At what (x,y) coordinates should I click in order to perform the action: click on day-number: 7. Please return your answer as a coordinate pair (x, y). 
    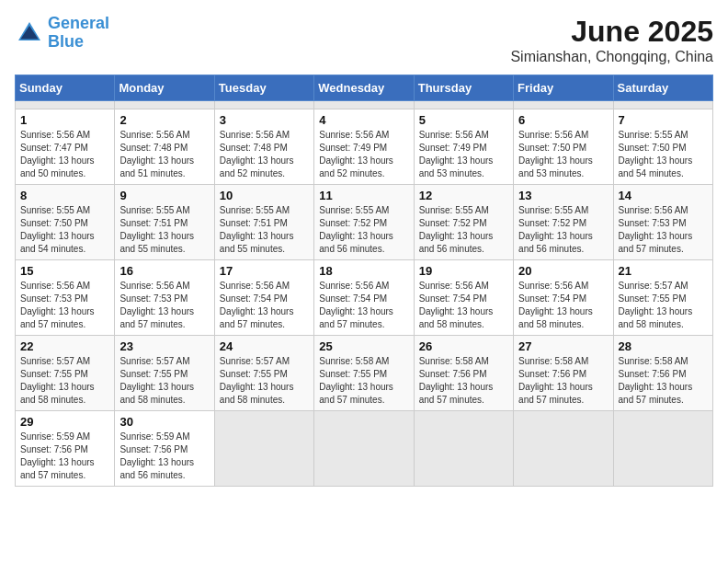
    Looking at the image, I should click on (664, 120).